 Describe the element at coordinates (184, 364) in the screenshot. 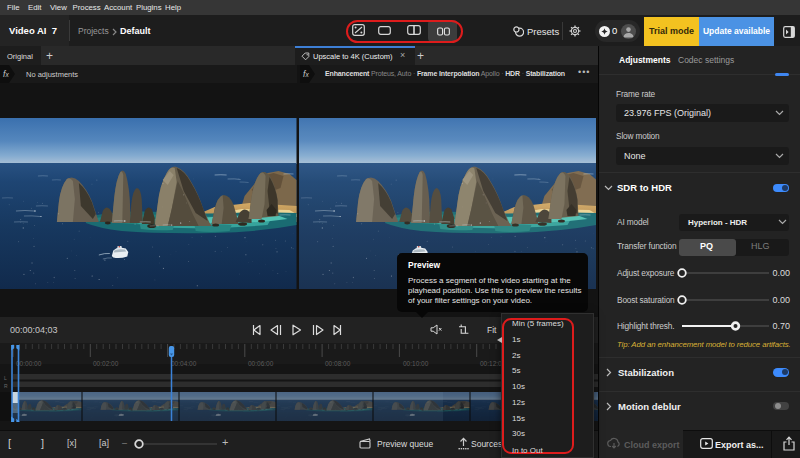

I see `svg-text: 00:04:00` at that location.